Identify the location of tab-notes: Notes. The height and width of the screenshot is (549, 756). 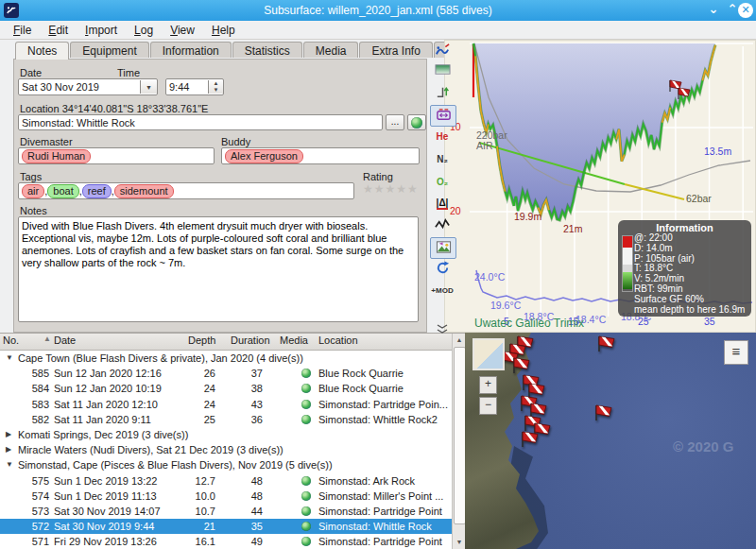
(42, 51).